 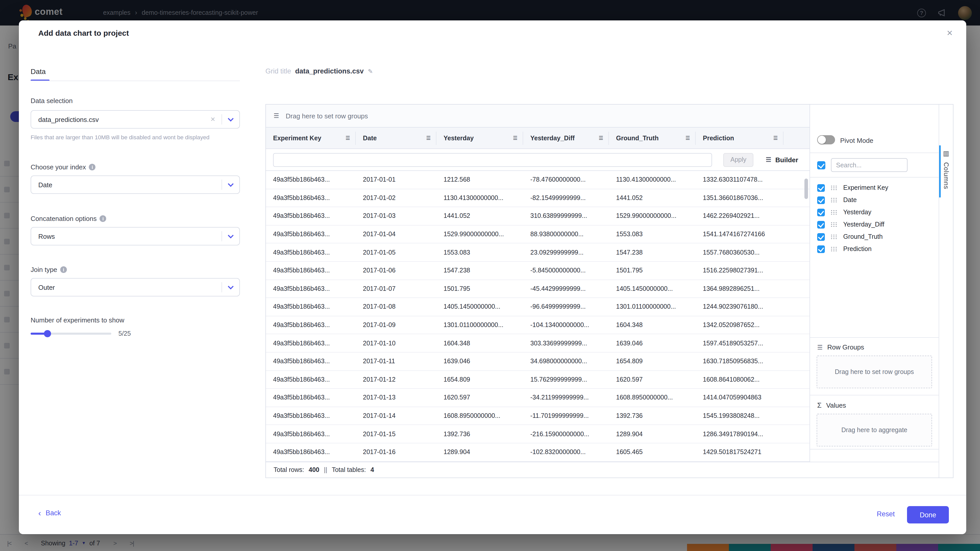 What do you see at coordinates (396, 252) in the screenshot?
I see `table-cell: 2017-01-05` at bounding box center [396, 252].